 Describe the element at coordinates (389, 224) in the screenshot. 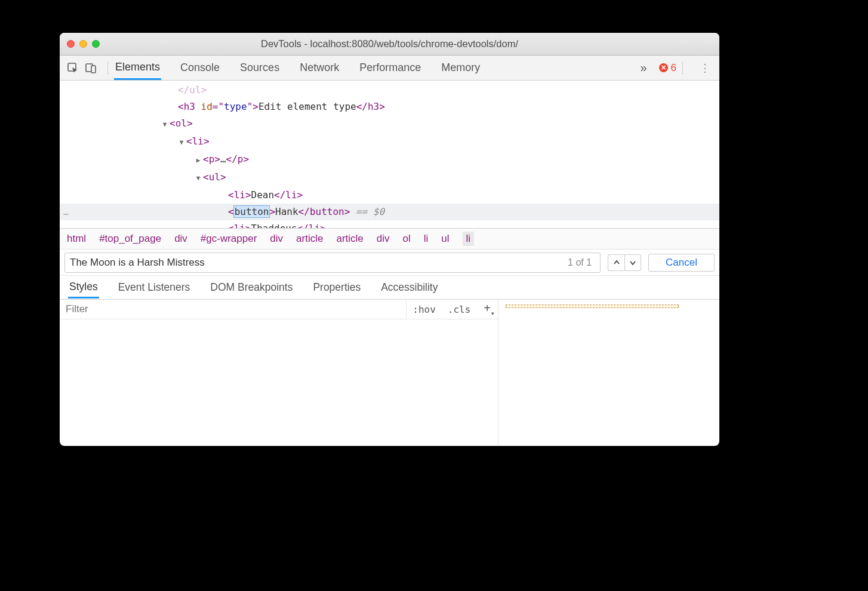

I see `dom-node-row: <li>Thaddeus</li>` at that location.